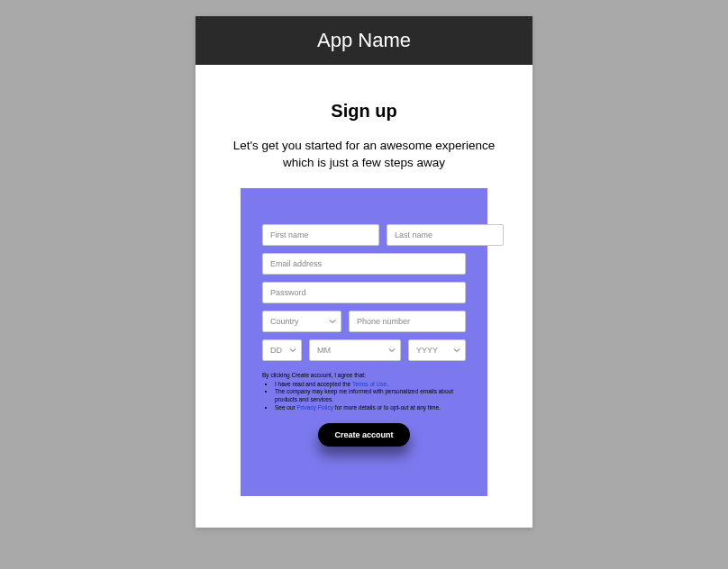 This screenshot has width=728, height=569. What do you see at coordinates (364, 393) in the screenshot?
I see `legal-text: By clicking Create account, I agree that…` at bounding box center [364, 393].